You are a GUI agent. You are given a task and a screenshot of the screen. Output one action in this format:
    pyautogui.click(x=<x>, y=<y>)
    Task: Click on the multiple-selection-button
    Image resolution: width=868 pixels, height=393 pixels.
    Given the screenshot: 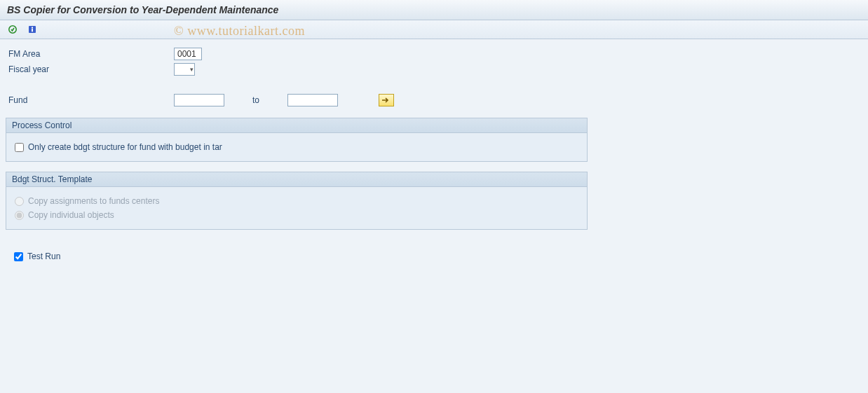 What is the action you would take?
    pyautogui.click(x=386, y=100)
    